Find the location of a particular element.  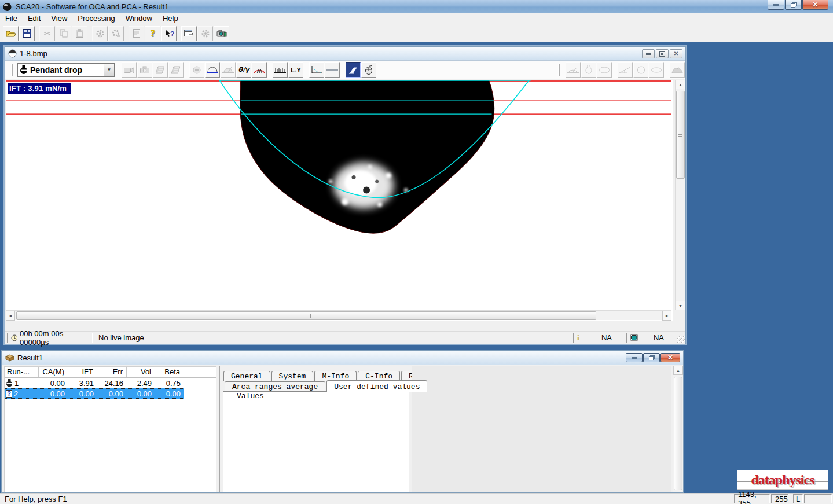

help-button: ? is located at coordinates (153, 34).